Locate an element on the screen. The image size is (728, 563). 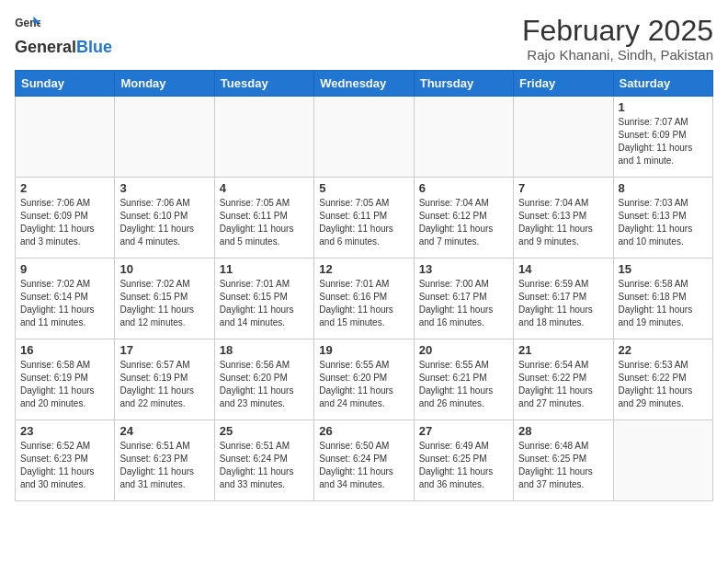
day-number: 22 is located at coordinates (664, 350).